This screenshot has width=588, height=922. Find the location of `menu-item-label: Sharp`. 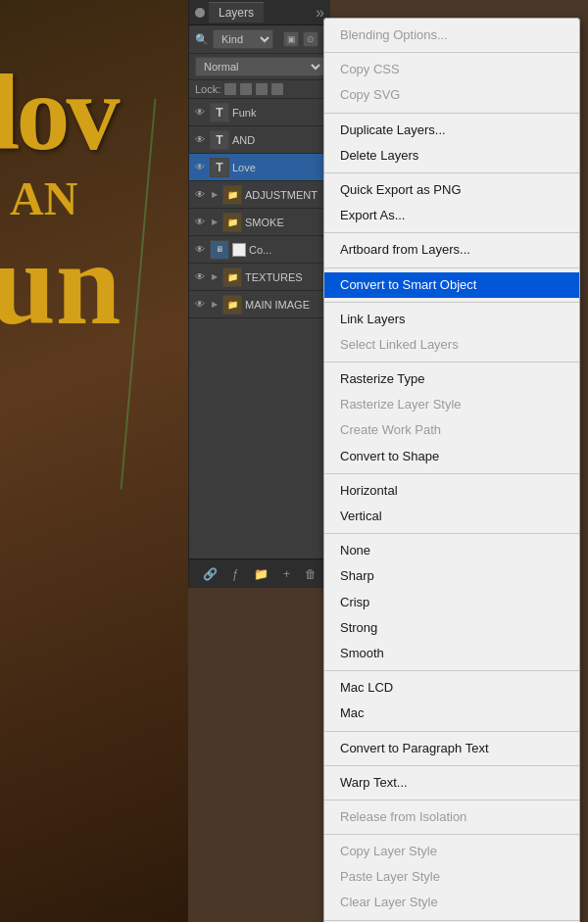

menu-item-label: Sharp is located at coordinates (357, 576).